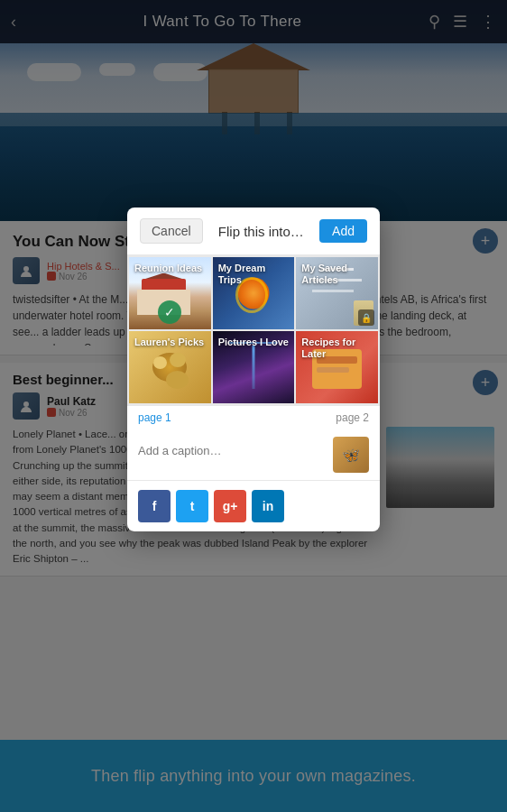  What do you see at coordinates (337, 274) in the screenshot?
I see `grid-item-saved-articles-label: My Saved Articles` at bounding box center [337, 274].